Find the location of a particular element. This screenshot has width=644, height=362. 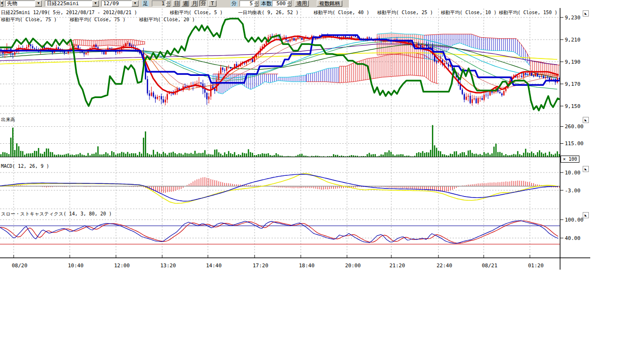

chart-title: 日経225mini 12/09( 5分, 2012/08/17 - 2012/0… is located at coordinates (69, 13).